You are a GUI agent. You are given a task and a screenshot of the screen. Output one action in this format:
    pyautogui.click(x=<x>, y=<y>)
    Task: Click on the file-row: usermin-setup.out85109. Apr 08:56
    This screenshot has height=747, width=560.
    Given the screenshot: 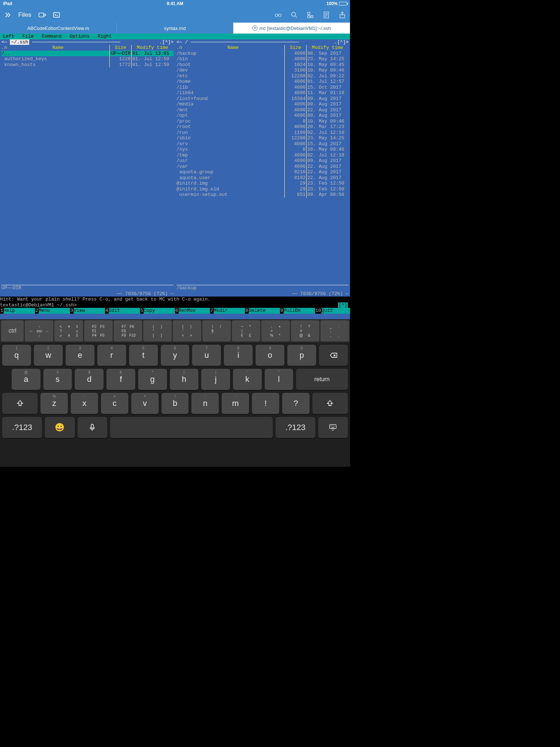 What is the action you would take?
    pyautogui.click(x=262, y=195)
    